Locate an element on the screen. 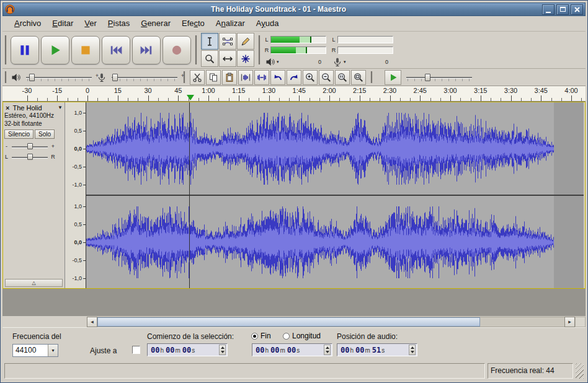 The height and width of the screenshot is (383, 588). play-button is located at coordinates (55, 50).